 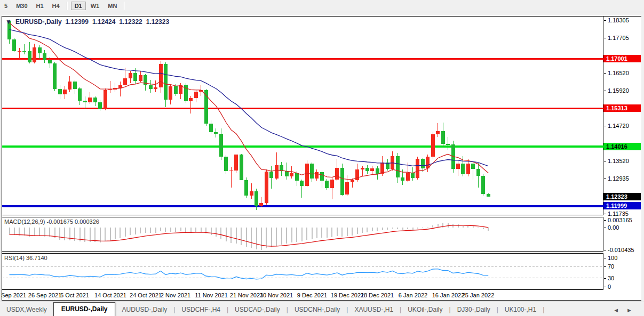 What do you see at coordinates (622, 206) in the screenshot?
I see `level-price-badge: 1.11999` at bounding box center [622, 206].